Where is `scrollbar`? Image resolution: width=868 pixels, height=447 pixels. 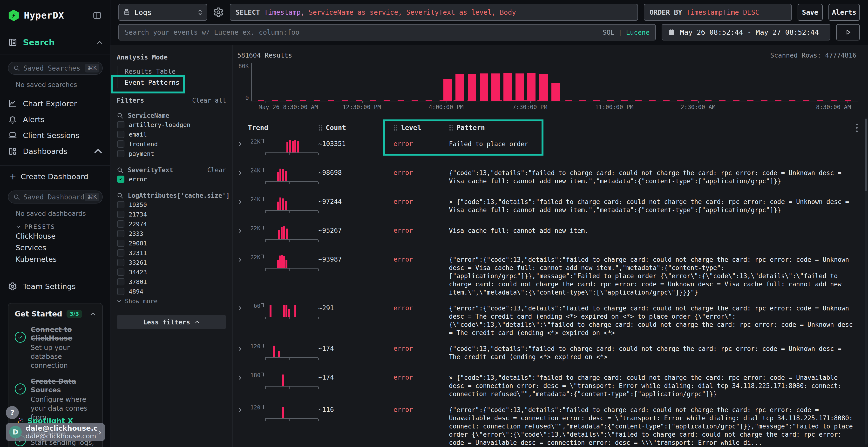
scrollbar is located at coordinates (866, 281).